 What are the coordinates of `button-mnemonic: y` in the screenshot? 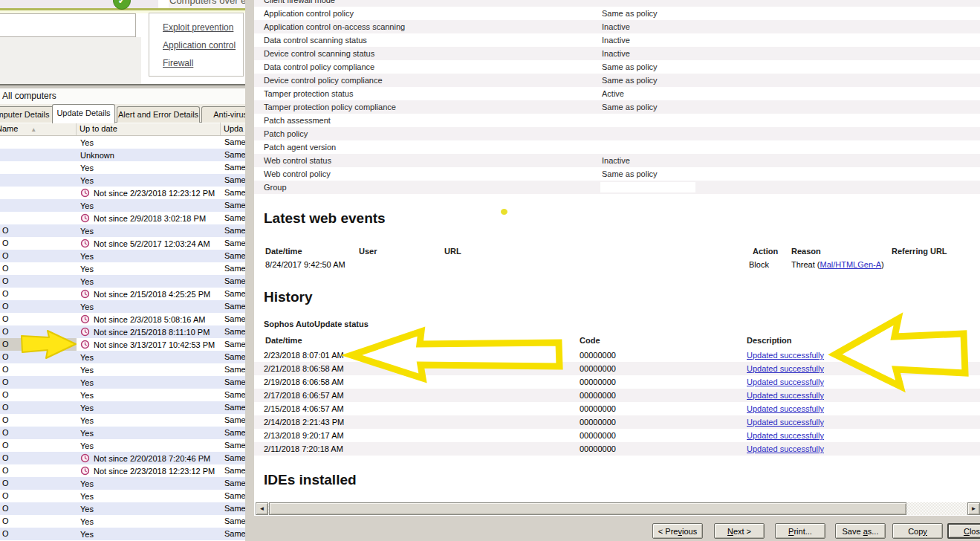 It's located at (925, 531).